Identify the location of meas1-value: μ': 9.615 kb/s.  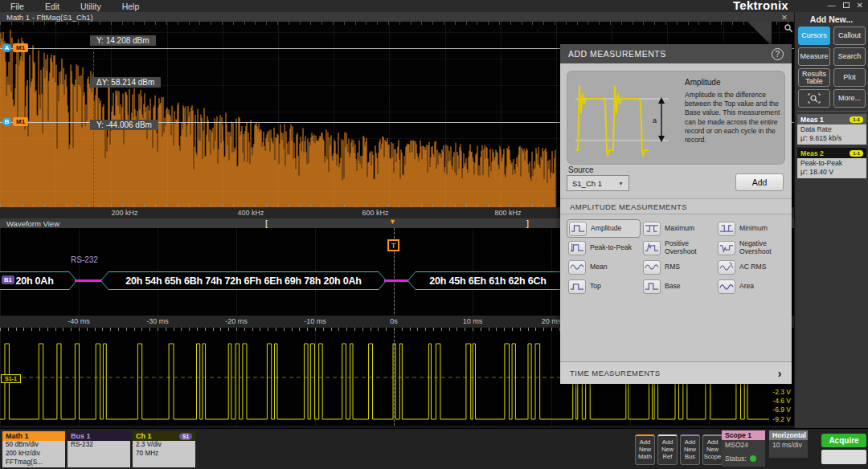
(832, 138).